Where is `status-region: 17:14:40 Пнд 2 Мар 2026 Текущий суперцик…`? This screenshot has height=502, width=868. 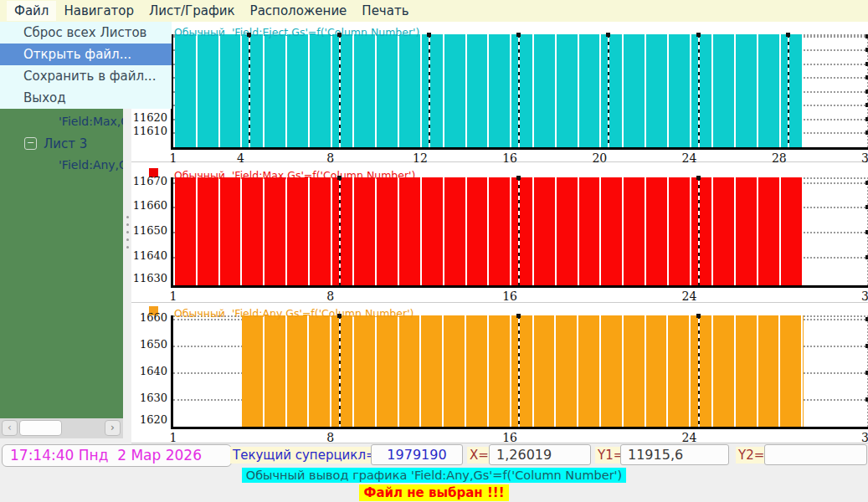 status-region: 17:14:40 Пнд 2 Мар 2026 Текущий суперцик… is located at coordinates (434, 473).